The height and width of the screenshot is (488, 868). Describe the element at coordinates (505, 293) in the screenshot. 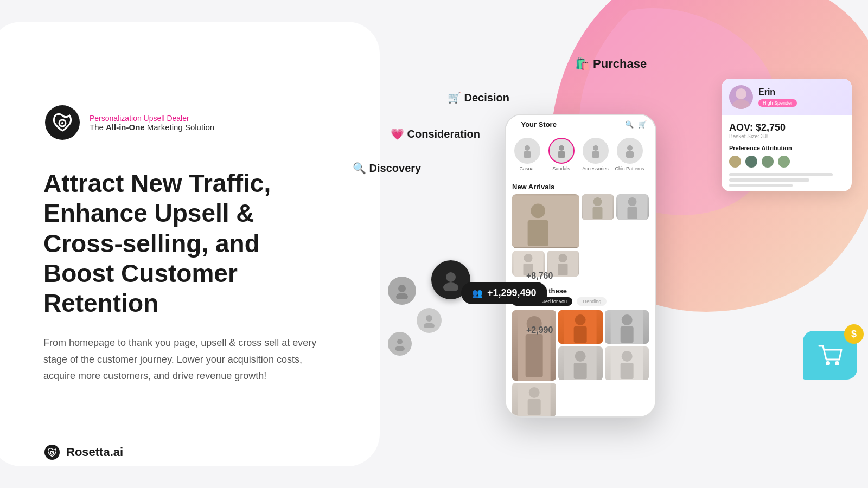

I see `user-count-badge: 👥 +1,299,490` at that location.